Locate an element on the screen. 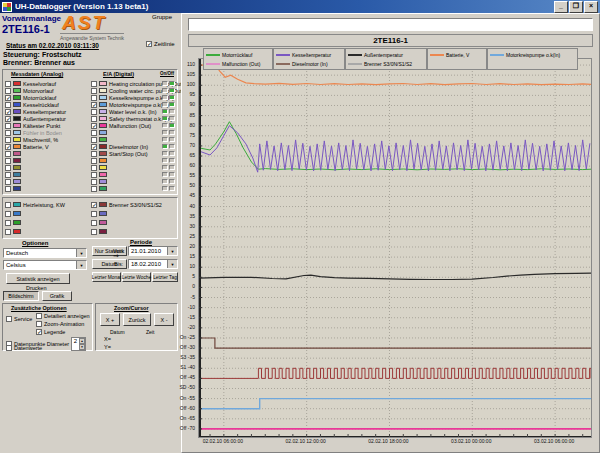 This screenshot has height=453, width=600. x-axis-label: 03.02.10 00:00:00 is located at coordinates (471, 441).